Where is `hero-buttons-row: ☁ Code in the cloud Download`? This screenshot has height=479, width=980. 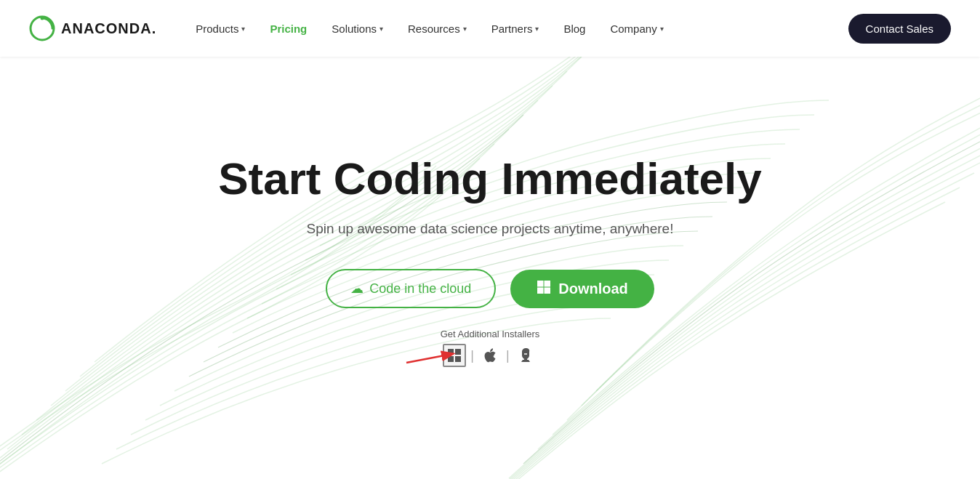
hero-buttons-row: ☁ Code in the cloud Download is located at coordinates (490, 318).